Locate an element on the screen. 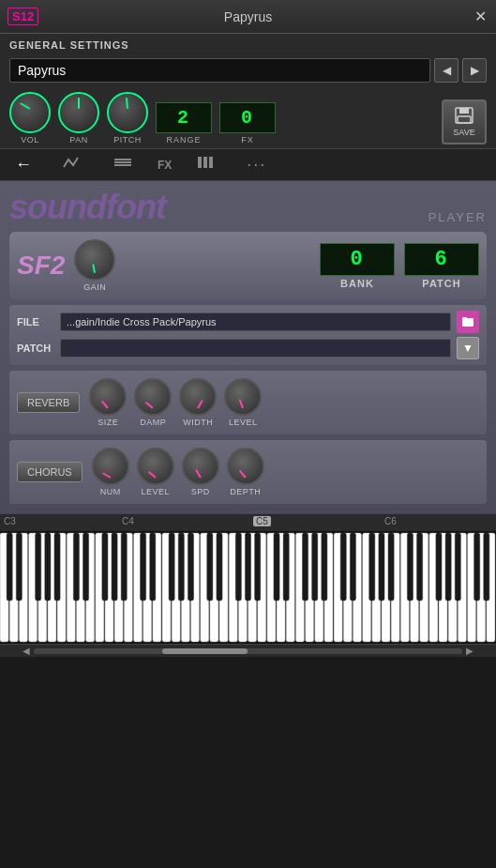  chorus-level-knob is located at coordinates (156, 466).